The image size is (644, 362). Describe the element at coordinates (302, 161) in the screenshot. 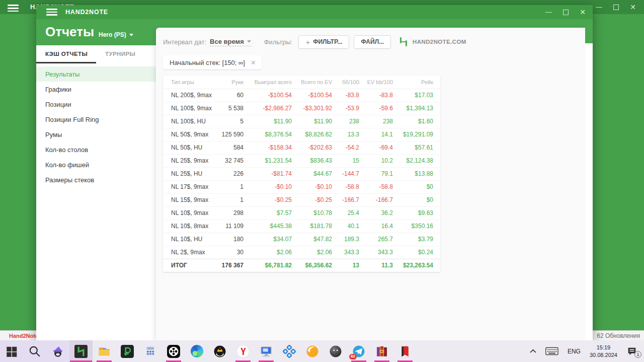

I see `report-row: NL 25$, 9max32 745$1,231.54$836.431510.2…` at that location.